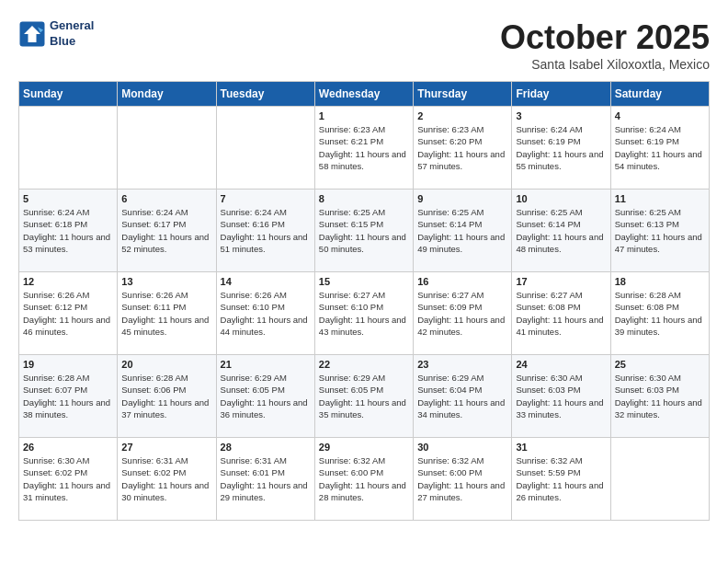 The height and width of the screenshot is (563, 728). Describe the element at coordinates (364, 94) in the screenshot. I see `weekday-header-row: SundayMondayTuesdayWednesdayThursdayFrid…` at that location.